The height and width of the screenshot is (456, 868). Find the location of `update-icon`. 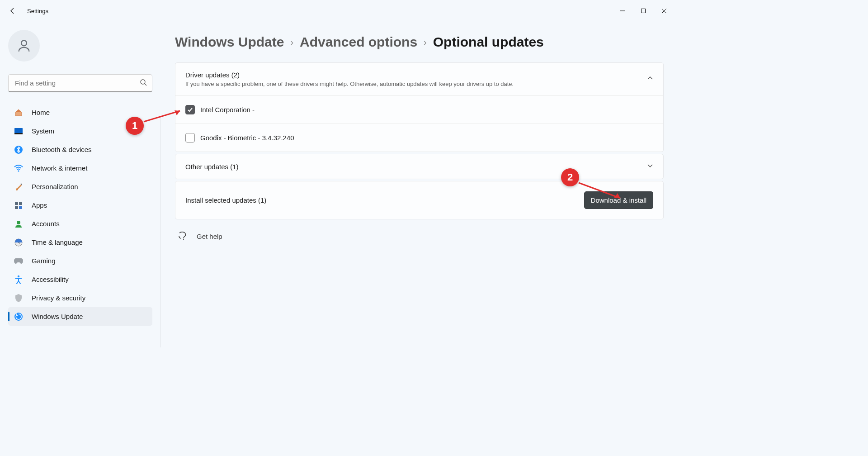

update-icon is located at coordinates (19, 317).